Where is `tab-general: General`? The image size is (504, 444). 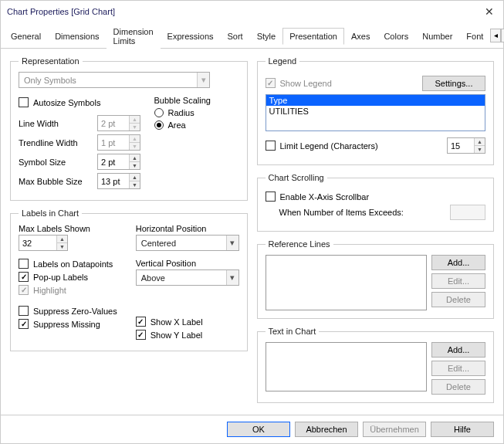 tab-general: General is located at coordinates (26, 36).